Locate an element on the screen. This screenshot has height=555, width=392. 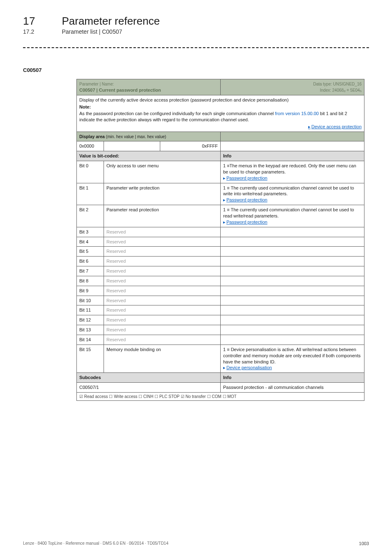
bit-number: Bit 0 is located at coordinates (90, 172).